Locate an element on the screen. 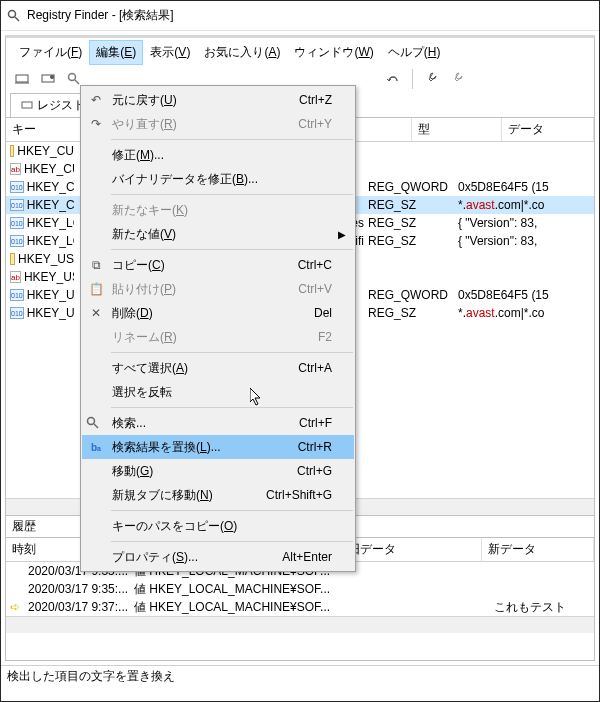  toolbar-reundo-icon is located at coordinates (394, 79).